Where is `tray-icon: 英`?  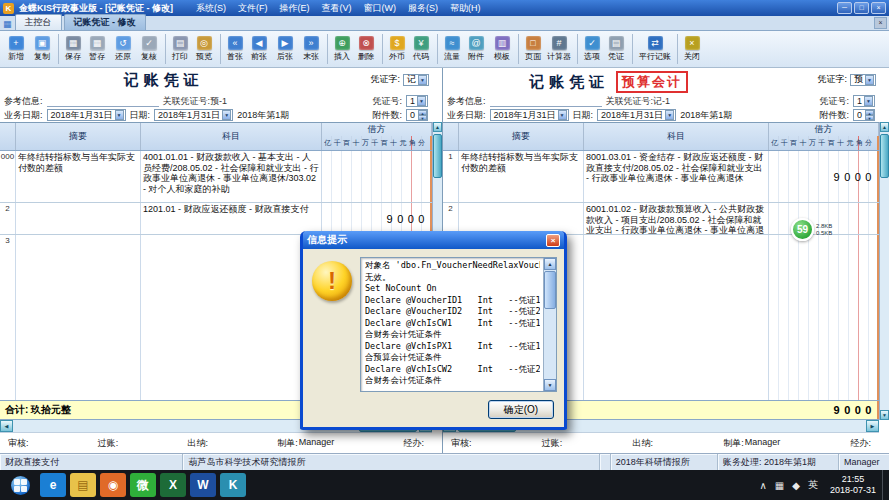
tray-icon: 英 is located at coordinates (813, 485).